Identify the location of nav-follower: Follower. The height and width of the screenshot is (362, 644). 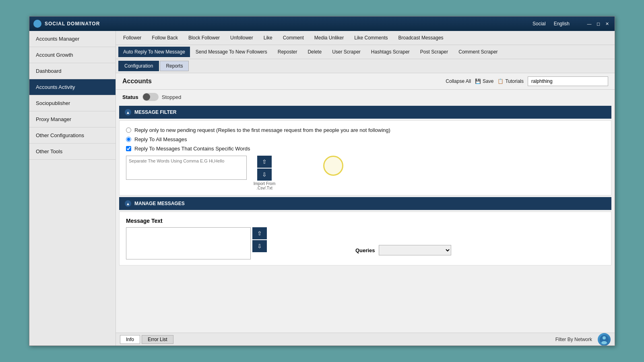
(132, 38).